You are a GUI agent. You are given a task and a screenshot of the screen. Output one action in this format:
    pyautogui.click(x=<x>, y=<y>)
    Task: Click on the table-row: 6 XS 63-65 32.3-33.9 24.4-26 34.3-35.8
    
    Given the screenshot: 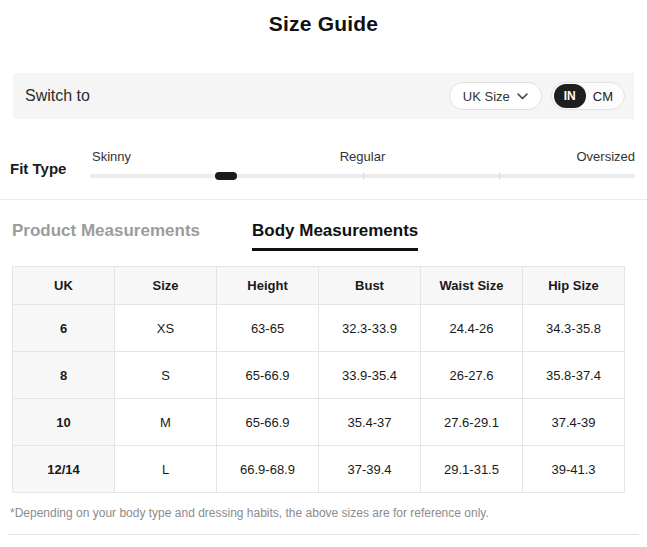 What is the action you would take?
    pyautogui.click(x=319, y=328)
    